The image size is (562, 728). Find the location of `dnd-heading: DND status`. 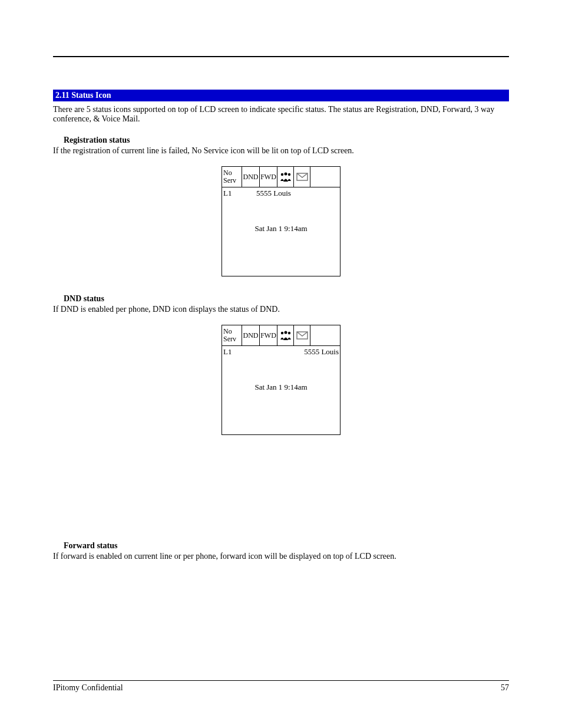

dnd-heading: DND status is located at coordinates (286, 299).